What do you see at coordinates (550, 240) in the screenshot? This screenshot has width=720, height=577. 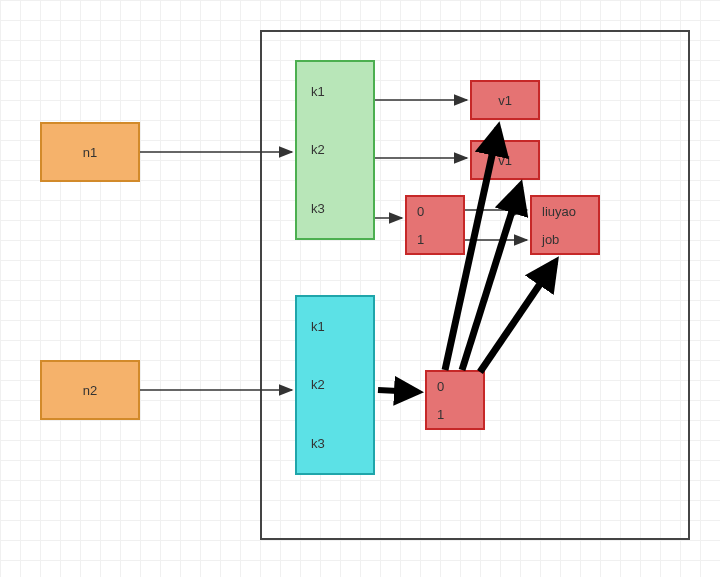 I see `red-liuyao-b: job` at bounding box center [550, 240].